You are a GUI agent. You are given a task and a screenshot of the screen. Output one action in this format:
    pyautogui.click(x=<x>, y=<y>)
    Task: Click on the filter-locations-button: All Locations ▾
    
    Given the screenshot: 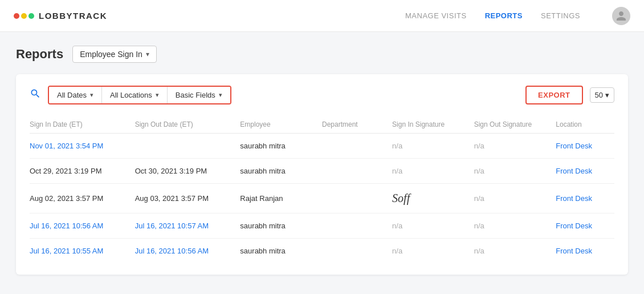 What is the action you would take?
    pyautogui.click(x=134, y=95)
    